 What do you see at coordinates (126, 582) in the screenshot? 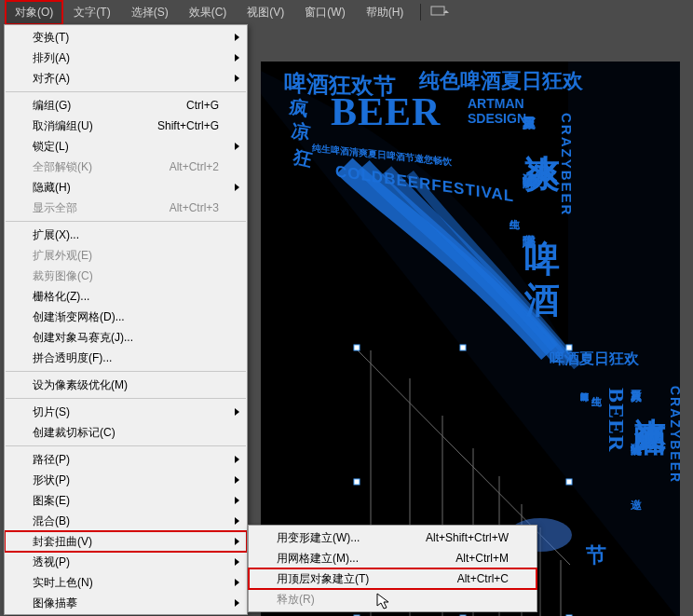
I see `menu-live-paint: 实时上色(N)` at bounding box center [126, 582].